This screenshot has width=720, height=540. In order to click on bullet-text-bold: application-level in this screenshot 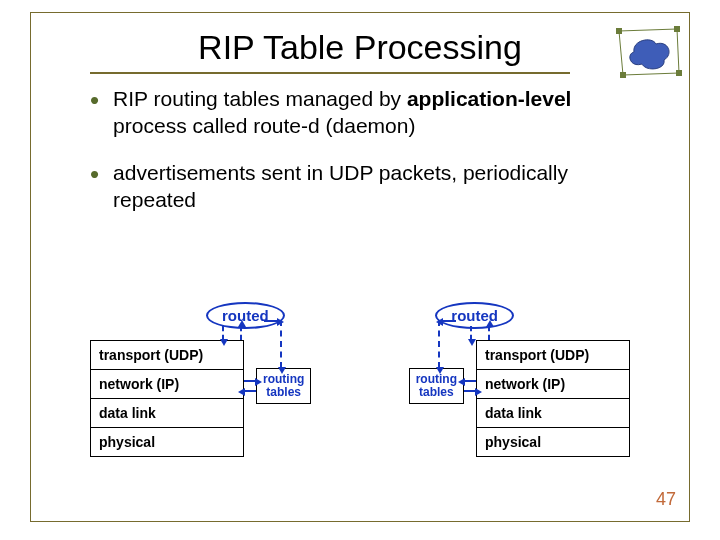, I will do `click(490, 98)`.